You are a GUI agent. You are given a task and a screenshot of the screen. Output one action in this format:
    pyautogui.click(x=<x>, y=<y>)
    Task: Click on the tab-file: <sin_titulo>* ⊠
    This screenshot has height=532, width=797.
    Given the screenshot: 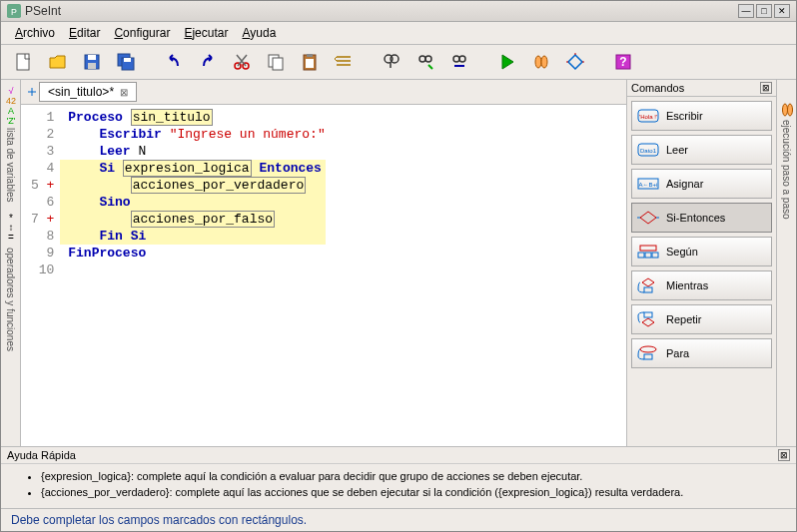 What is the action you would take?
    pyautogui.click(x=88, y=92)
    